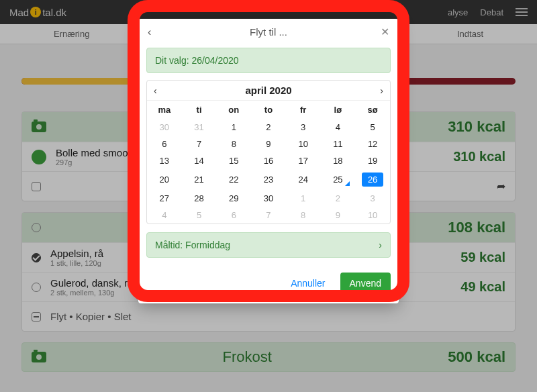 The width and height of the screenshot is (537, 392). I want to click on calendar-grid: mationtofrløsø 3031123456789101112131415…, so click(268, 162).